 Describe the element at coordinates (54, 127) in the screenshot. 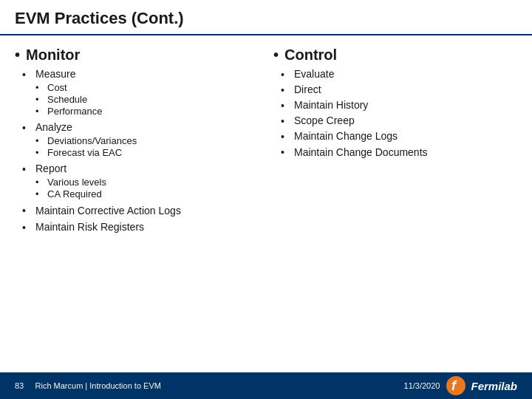

I see `analyze-label: Analyze` at that location.